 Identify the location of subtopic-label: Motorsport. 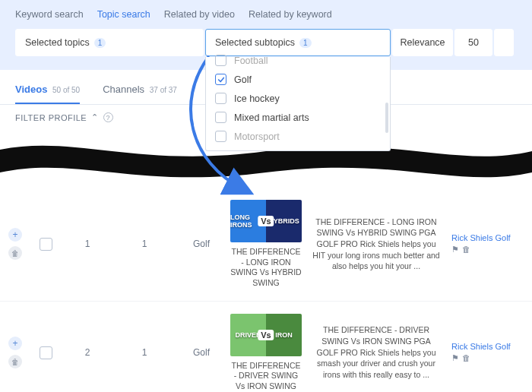
(257, 137).